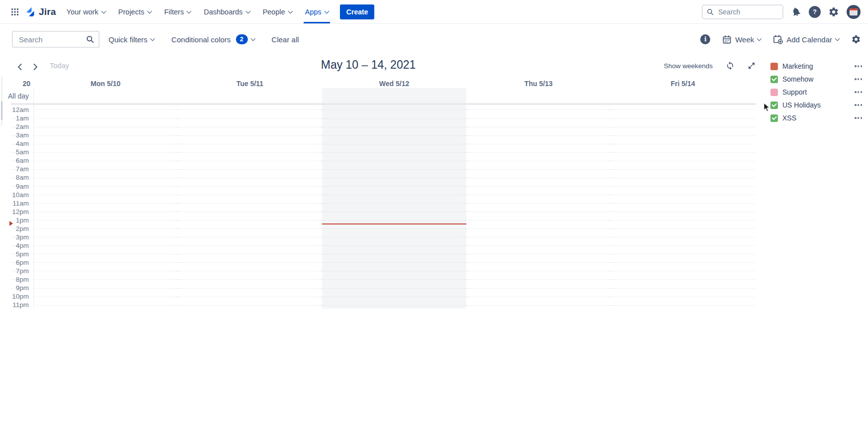 The width and height of the screenshot is (868, 438). What do you see at coordinates (798, 79) in the screenshot?
I see `calendar-name: Somehow` at bounding box center [798, 79].